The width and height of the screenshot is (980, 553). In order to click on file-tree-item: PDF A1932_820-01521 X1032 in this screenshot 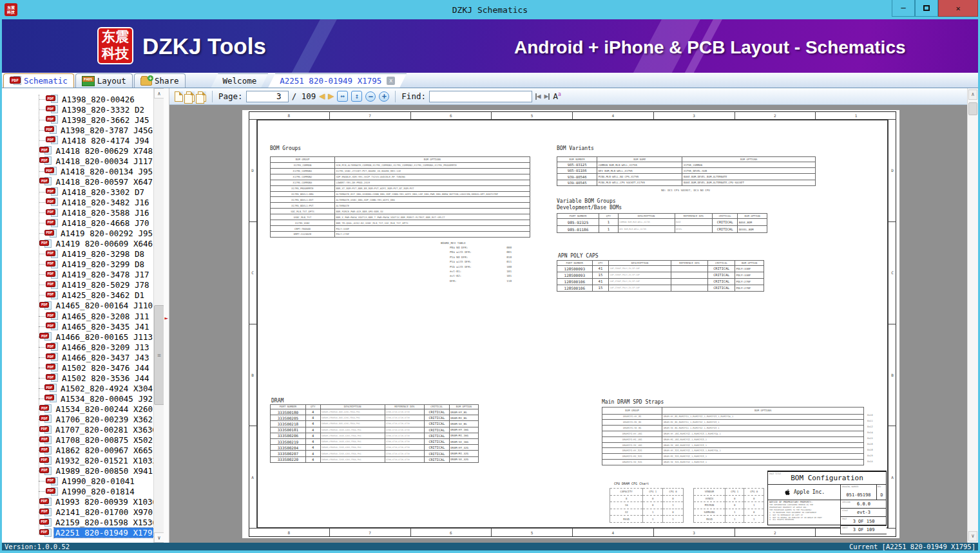, I will do `click(97, 461)`.